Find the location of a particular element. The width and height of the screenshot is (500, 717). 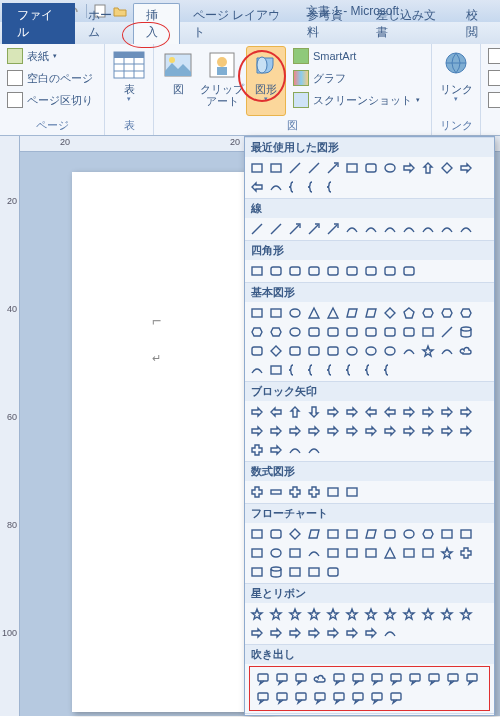

shape-minus is located at coordinates (276, 492).